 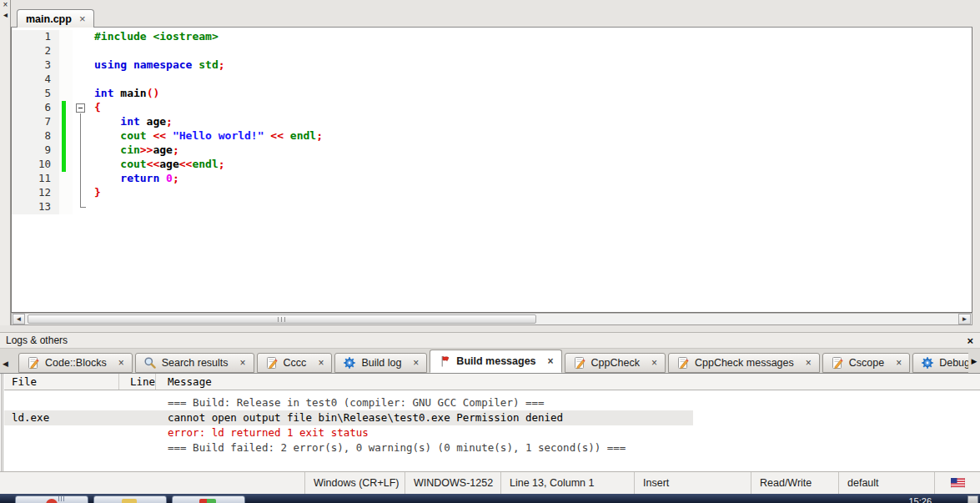 I want to click on panel-close-icon: ×, so click(x=5, y=5).